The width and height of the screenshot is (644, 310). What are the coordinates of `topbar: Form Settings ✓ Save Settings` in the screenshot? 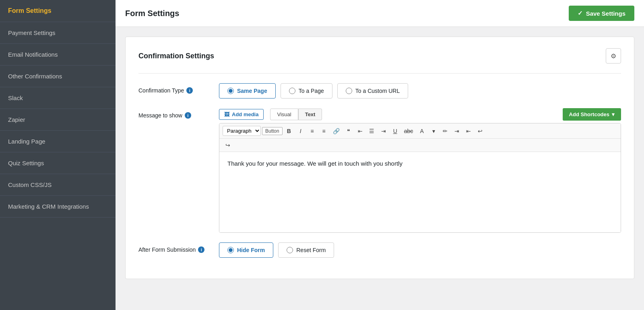 It's located at (380, 14).